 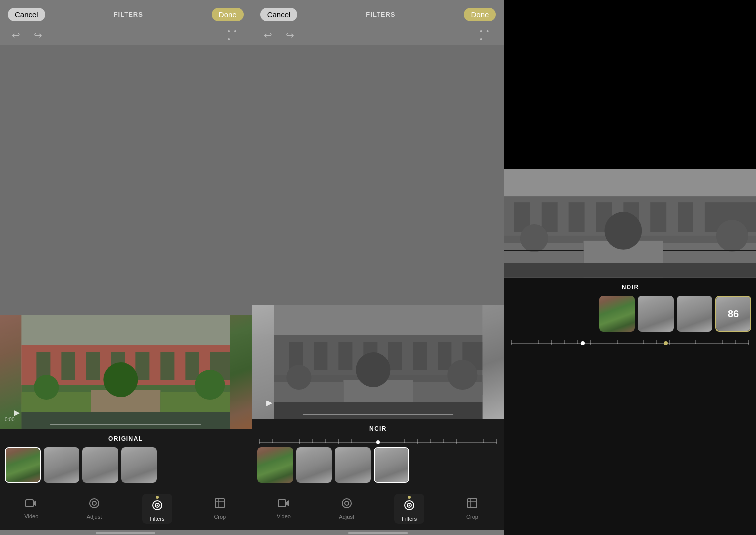 What do you see at coordinates (284, 516) in the screenshot?
I see `nav-label-video-2: Video` at bounding box center [284, 516].